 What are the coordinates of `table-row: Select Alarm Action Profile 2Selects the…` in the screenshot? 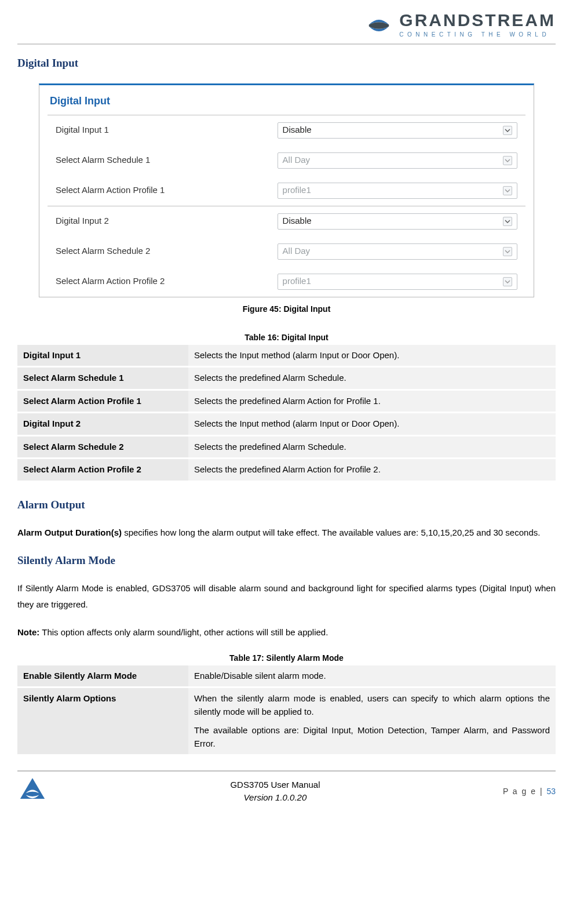 It's located at (286, 470).